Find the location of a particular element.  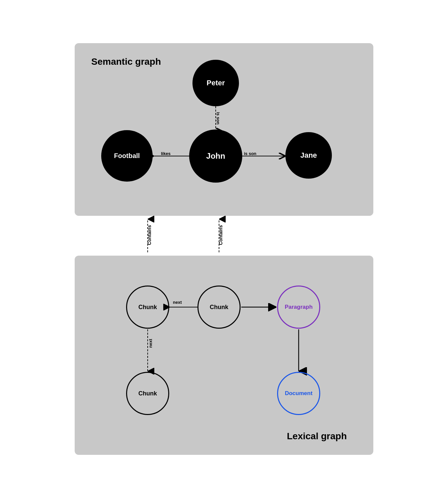

edge-label-next-chunk1-chunk3: next is located at coordinates (151, 343).